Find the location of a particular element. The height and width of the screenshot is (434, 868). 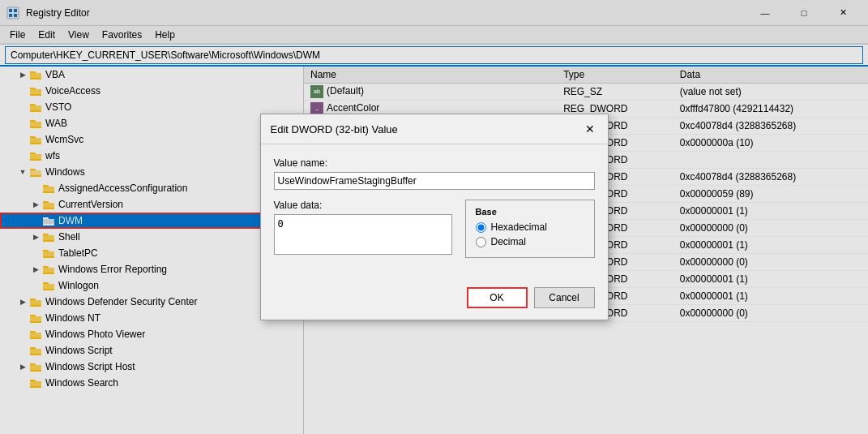

dialog-body: Value name: Value data: Base Hexadecimal… is located at coordinates (434, 213).